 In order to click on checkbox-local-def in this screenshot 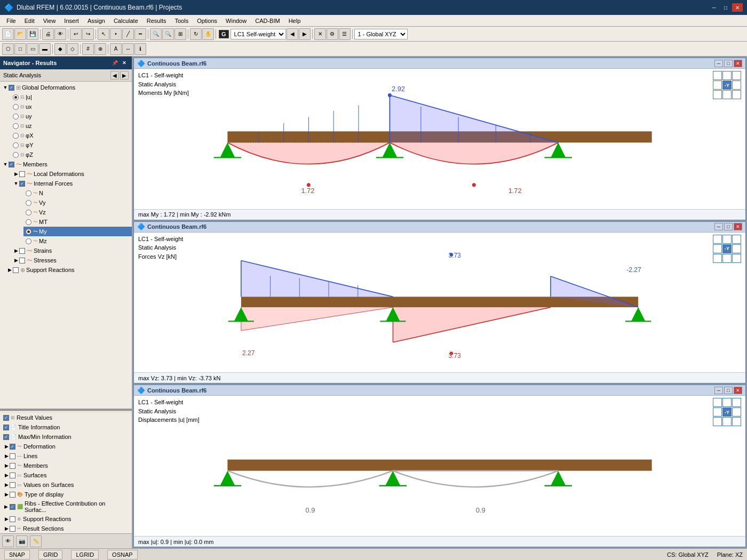, I will do `click(22, 174)`.